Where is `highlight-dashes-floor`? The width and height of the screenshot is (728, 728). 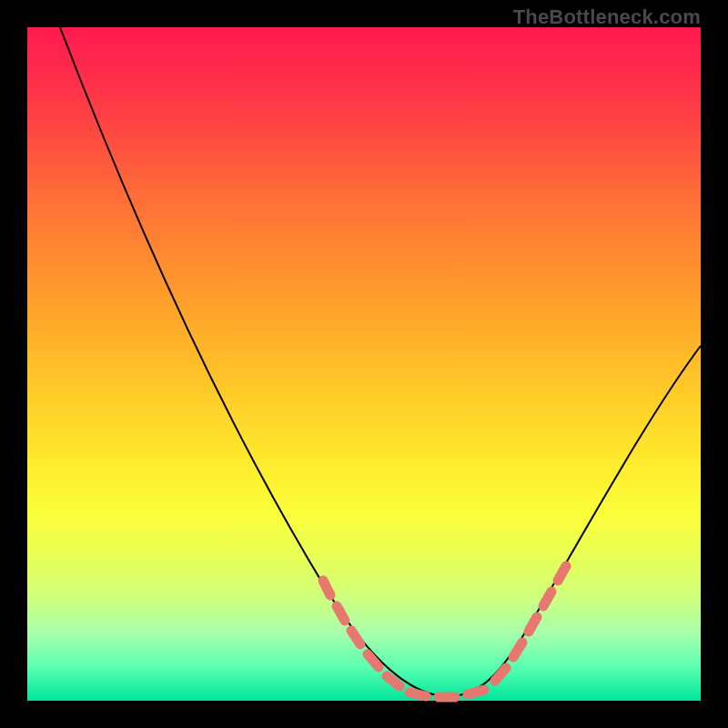
highlight-dashes-floor is located at coordinates (447, 693).